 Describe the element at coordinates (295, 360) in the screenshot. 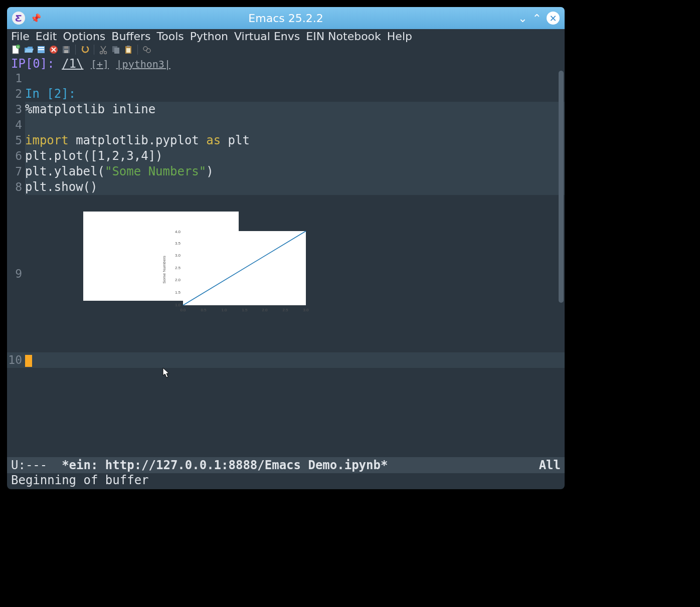

I see `current-line` at that location.